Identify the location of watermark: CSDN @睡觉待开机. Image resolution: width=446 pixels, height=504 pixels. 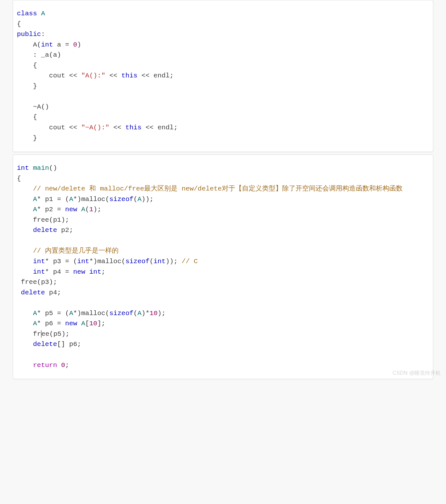
(417, 373).